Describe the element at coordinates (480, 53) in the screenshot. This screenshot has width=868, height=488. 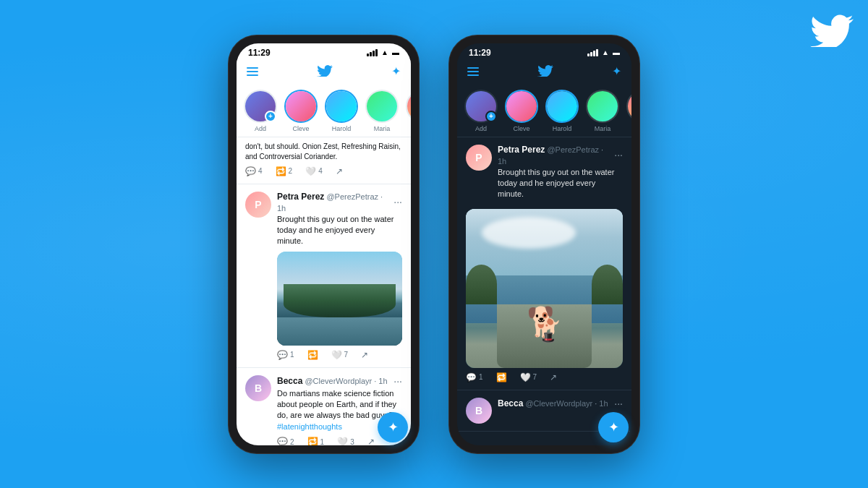
I see `status-time-dark: 11:29` at that location.